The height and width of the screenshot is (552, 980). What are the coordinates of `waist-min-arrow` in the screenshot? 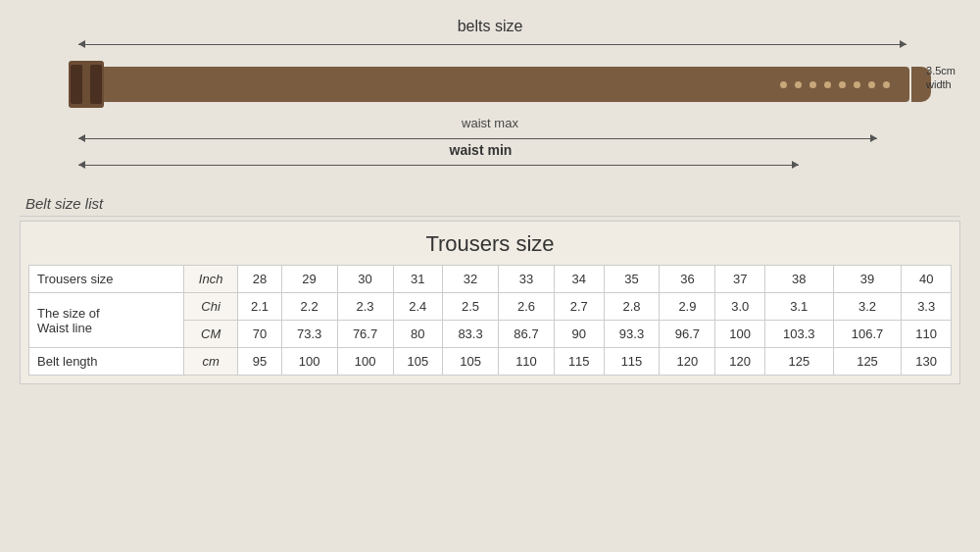 It's located at (439, 165).